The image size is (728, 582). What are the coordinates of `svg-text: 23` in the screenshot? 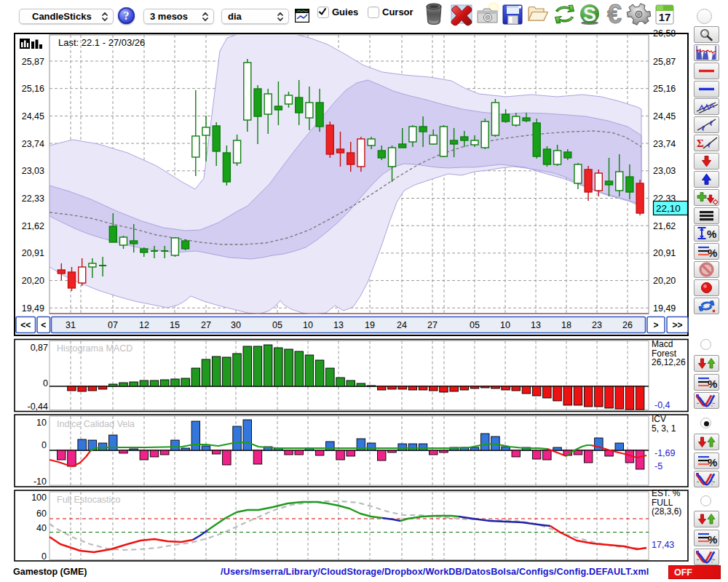 It's located at (597, 325).